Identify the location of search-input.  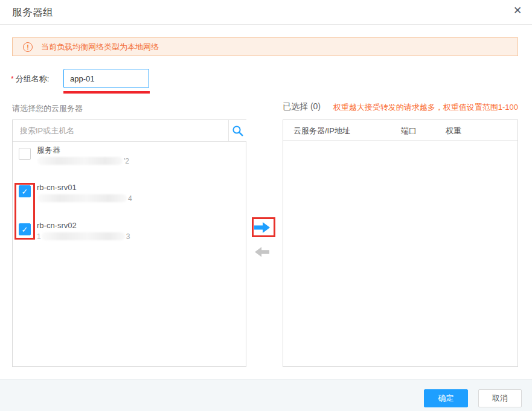
(117, 130).